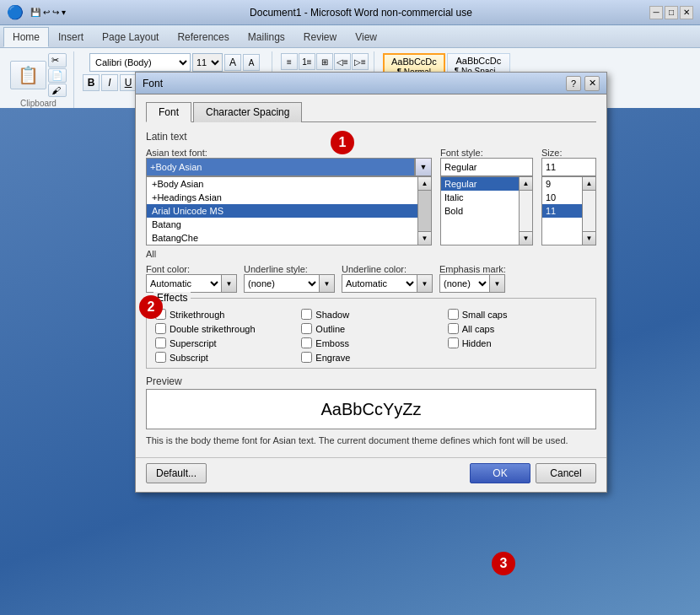  What do you see at coordinates (472, 278) in the screenshot?
I see `emphasis-mark-group: Emphasis mark: (none) ▼` at bounding box center [472, 278].